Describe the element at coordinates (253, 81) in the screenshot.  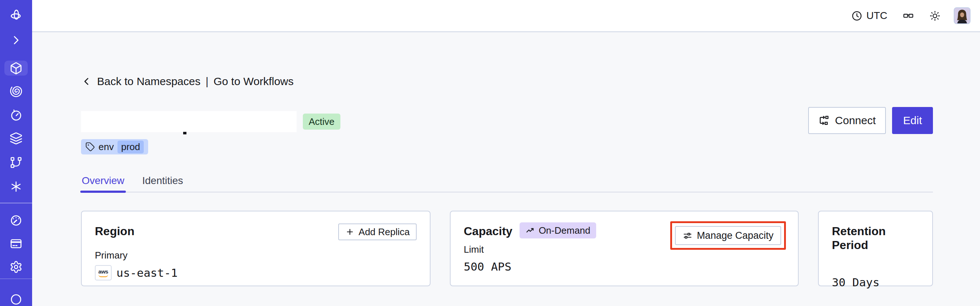
I see `go-to-workflows-link: Go to Workflows` at that location.